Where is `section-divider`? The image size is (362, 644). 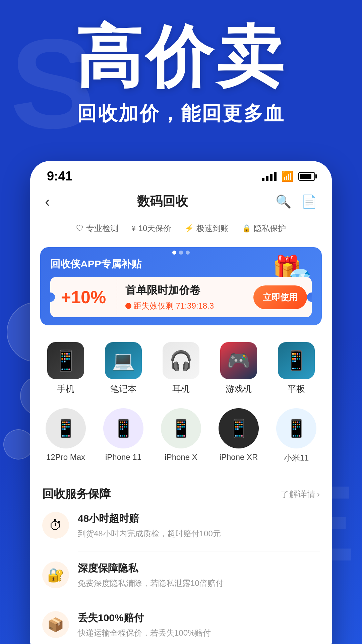 section-divider is located at coordinates (181, 470).